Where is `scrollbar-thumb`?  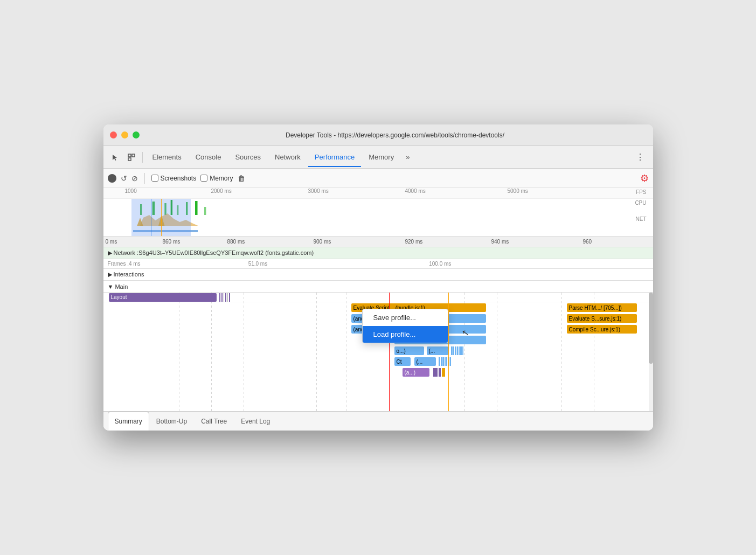
scrollbar-thumb is located at coordinates (651, 328).